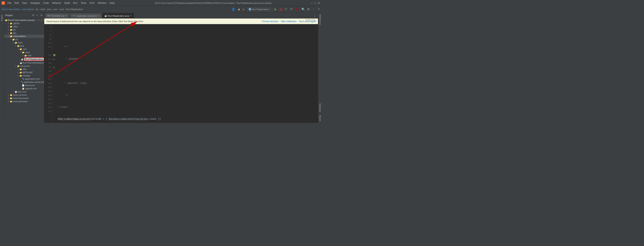 This screenshot has height=246, width=644. What do you see at coordinates (291, 9) in the screenshot?
I see `profile-button: ⏱` at bounding box center [291, 9].